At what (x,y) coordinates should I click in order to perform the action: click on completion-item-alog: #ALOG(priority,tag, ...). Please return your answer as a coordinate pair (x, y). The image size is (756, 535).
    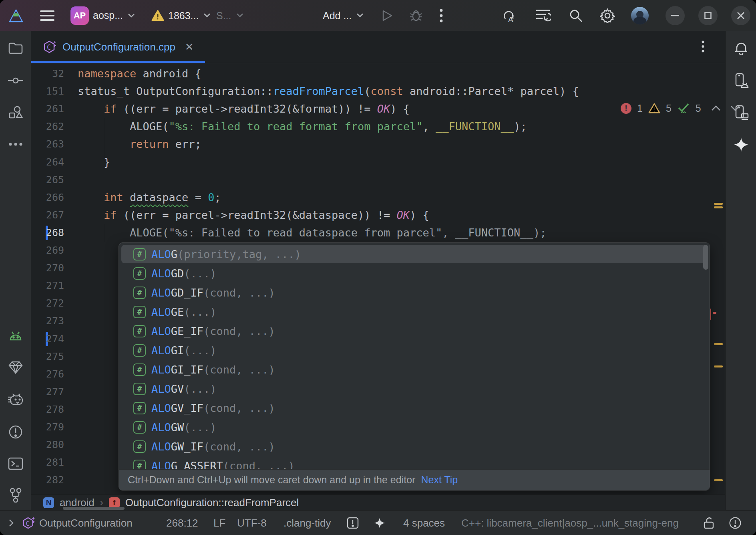
    Looking at the image, I should click on (414, 254).